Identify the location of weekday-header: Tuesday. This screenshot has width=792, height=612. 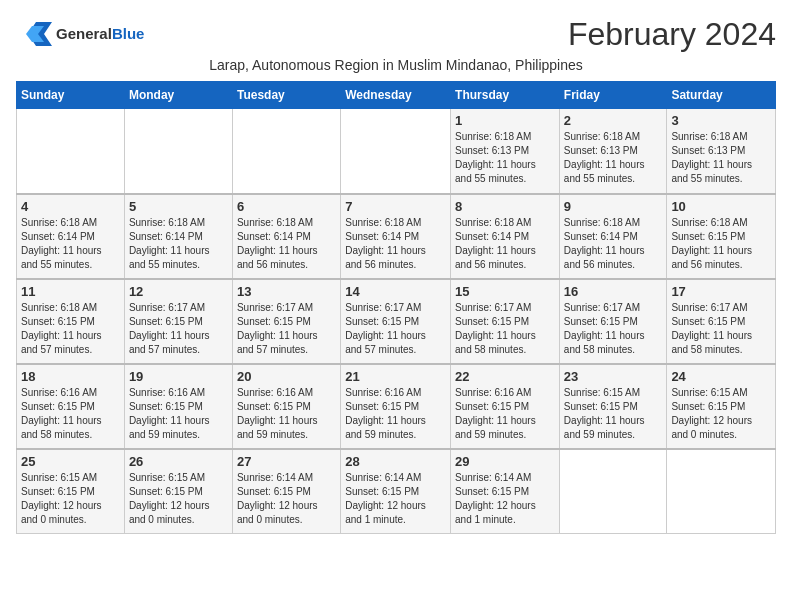
(286, 96).